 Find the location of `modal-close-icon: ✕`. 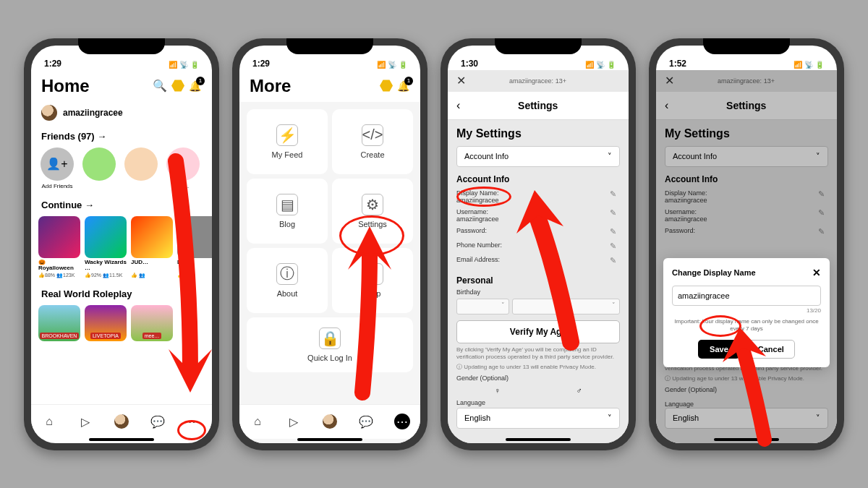

modal-close-icon: ✕ is located at coordinates (817, 273).